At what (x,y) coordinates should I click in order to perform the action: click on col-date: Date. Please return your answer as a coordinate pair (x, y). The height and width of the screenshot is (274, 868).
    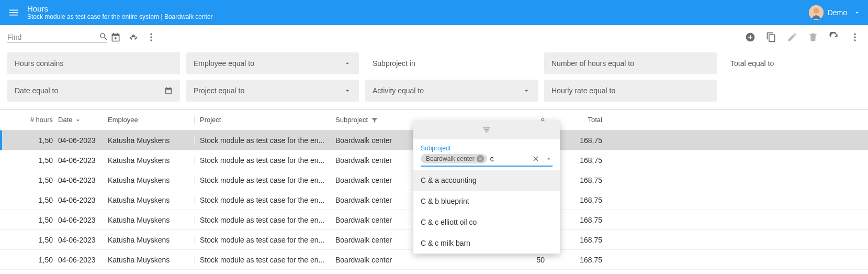
    Looking at the image, I should click on (83, 119).